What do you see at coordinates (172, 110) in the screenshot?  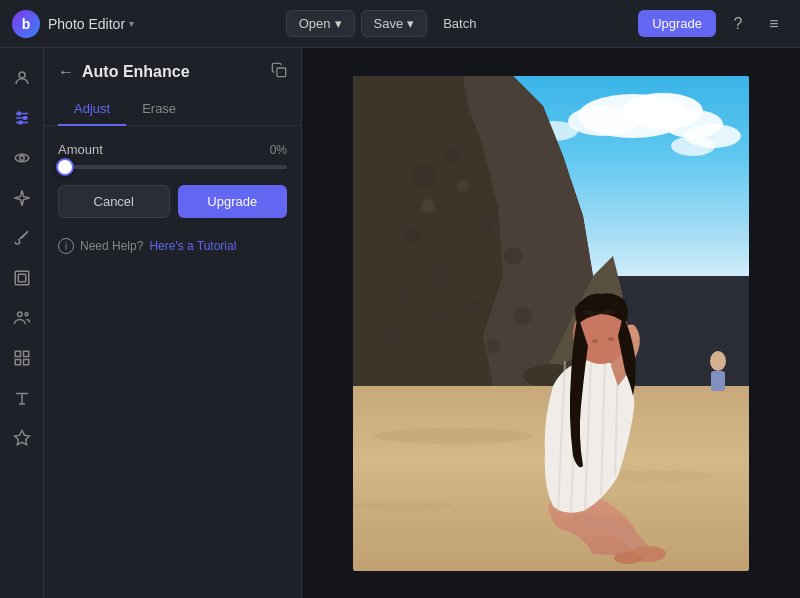 I see `tabs: Adjust Erase` at bounding box center [172, 110].